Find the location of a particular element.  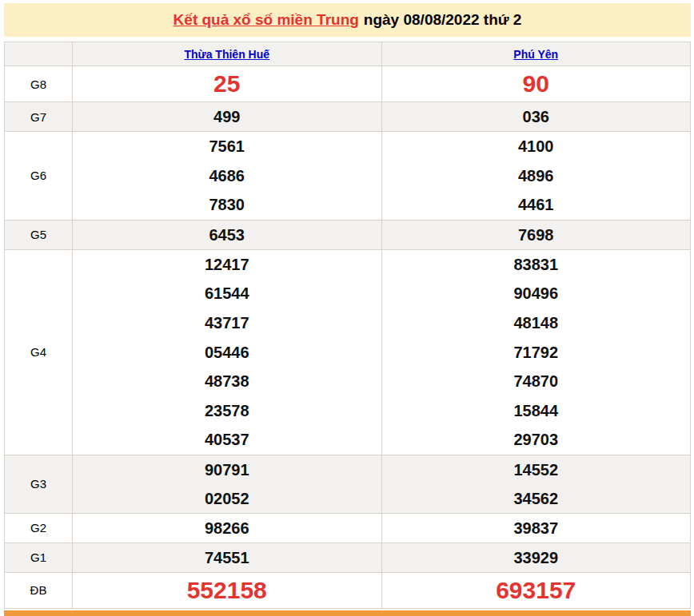

prize-number: 43717 is located at coordinates (227, 323).